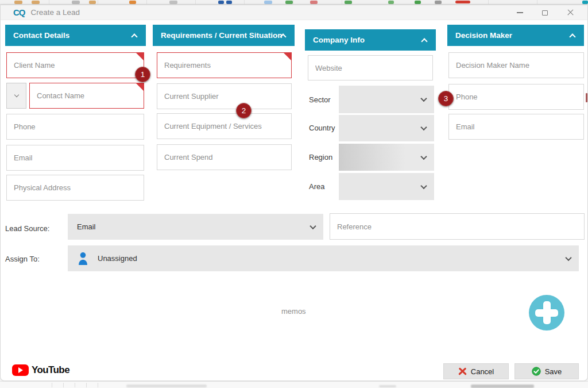 The image size is (588, 388). What do you see at coordinates (224, 97) in the screenshot?
I see `current-supplier-input` at bounding box center [224, 97].